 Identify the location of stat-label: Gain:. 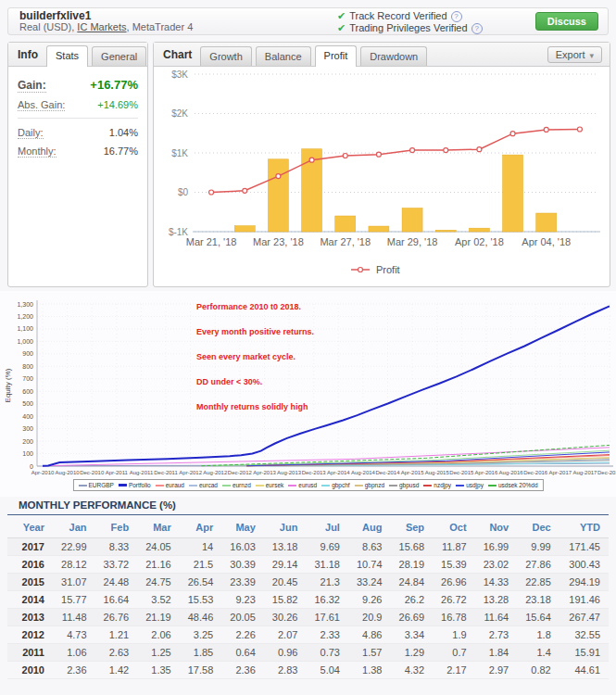
(31, 85).